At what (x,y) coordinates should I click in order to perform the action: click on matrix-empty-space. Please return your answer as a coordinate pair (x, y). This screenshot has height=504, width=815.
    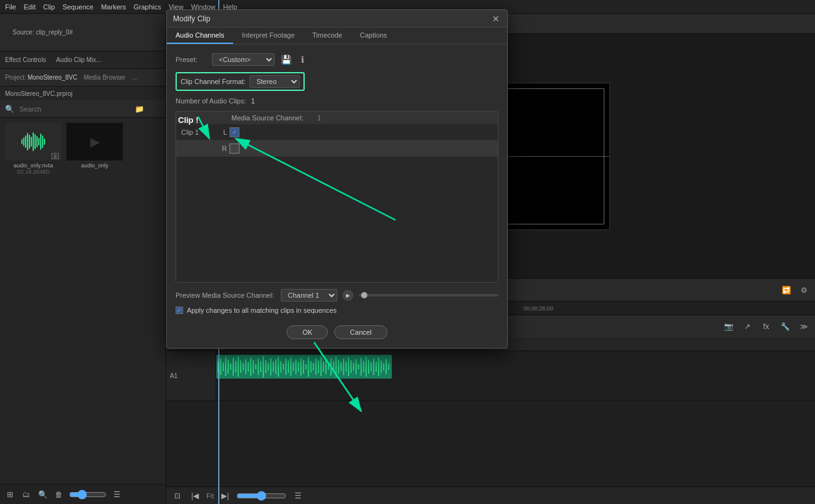
    Looking at the image, I should click on (337, 219).